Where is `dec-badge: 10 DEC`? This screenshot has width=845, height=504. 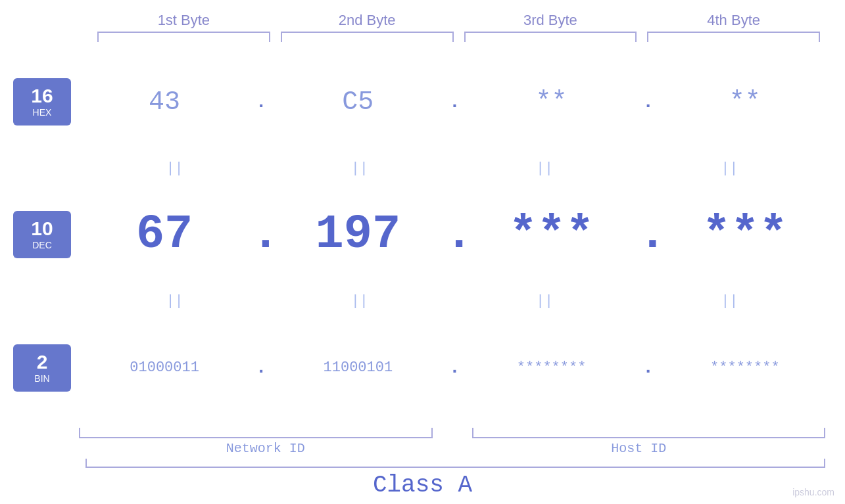
dec-badge: 10 DEC is located at coordinates (42, 235).